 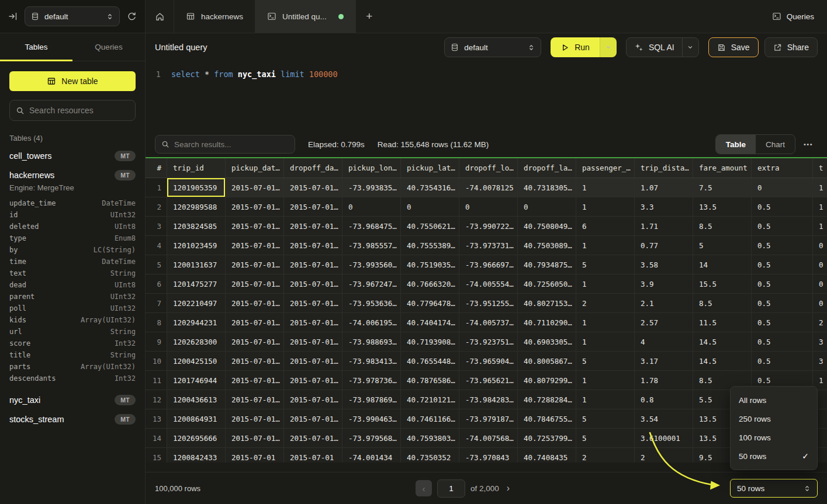 What do you see at coordinates (196, 456) in the screenshot?
I see `table-cell: 1200842433` at bounding box center [196, 456].